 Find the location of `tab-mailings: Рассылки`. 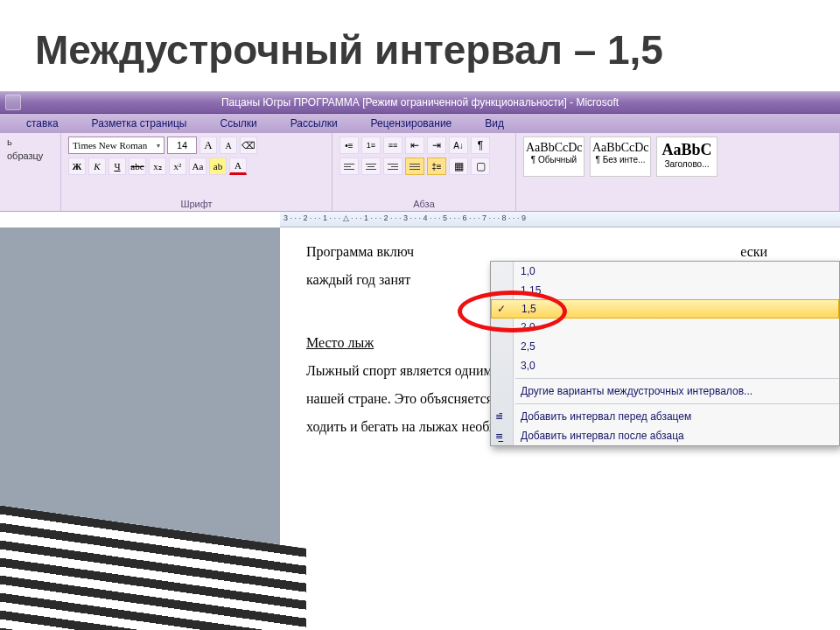

tab-mailings: Рассылки is located at coordinates (314, 124).